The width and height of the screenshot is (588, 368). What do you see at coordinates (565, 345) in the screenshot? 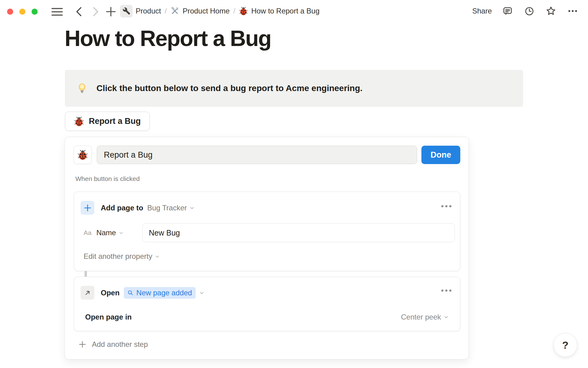
I see `question-mark-icon: ?` at bounding box center [565, 345].